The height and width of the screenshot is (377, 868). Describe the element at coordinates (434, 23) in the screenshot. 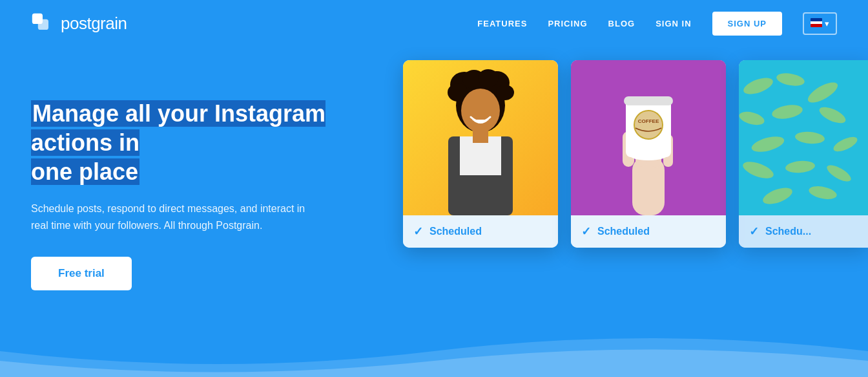

I see `navbar: postgrain FEATURES PRICING BLOG SIGN IN …` at that location.